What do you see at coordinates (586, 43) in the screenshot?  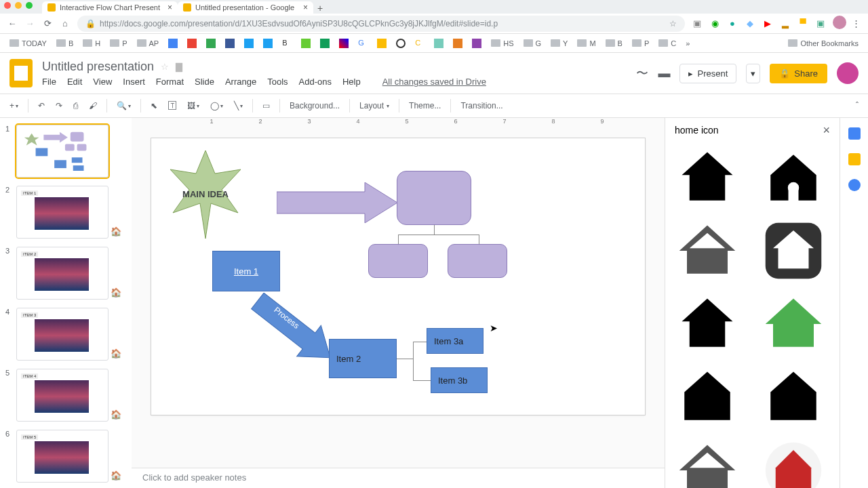 I see `bookmark: M` at bounding box center [586, 43].